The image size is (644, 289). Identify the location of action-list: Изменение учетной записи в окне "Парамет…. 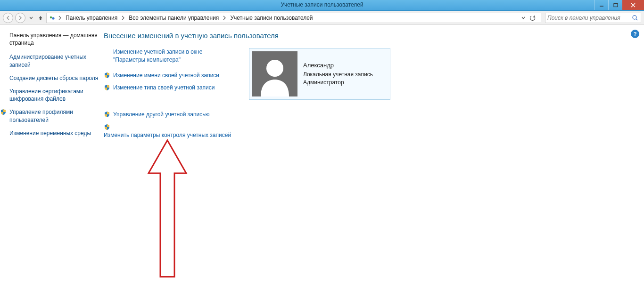
(170, 96).